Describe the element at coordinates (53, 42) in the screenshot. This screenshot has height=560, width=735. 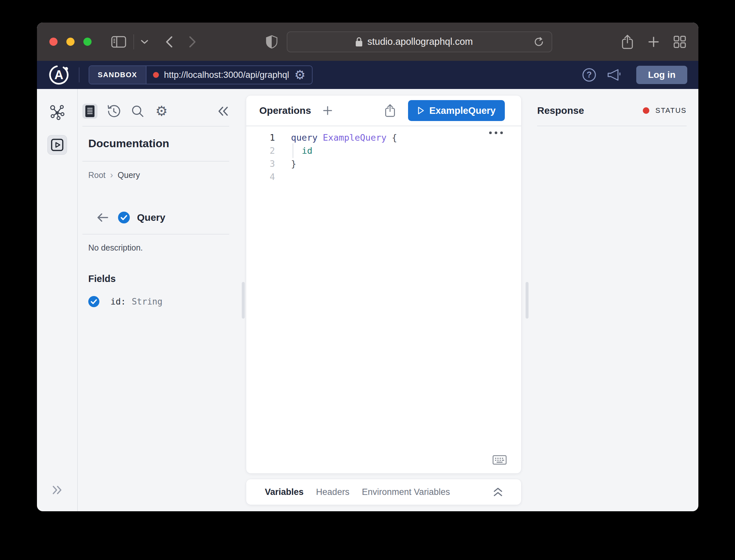
I see `close-window-button` at that location.